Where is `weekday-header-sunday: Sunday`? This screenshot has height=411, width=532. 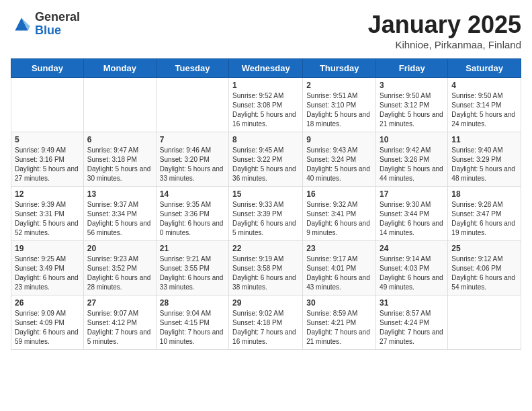 weekday-header-sunday: Sunday is located at coordinates (48, 68).